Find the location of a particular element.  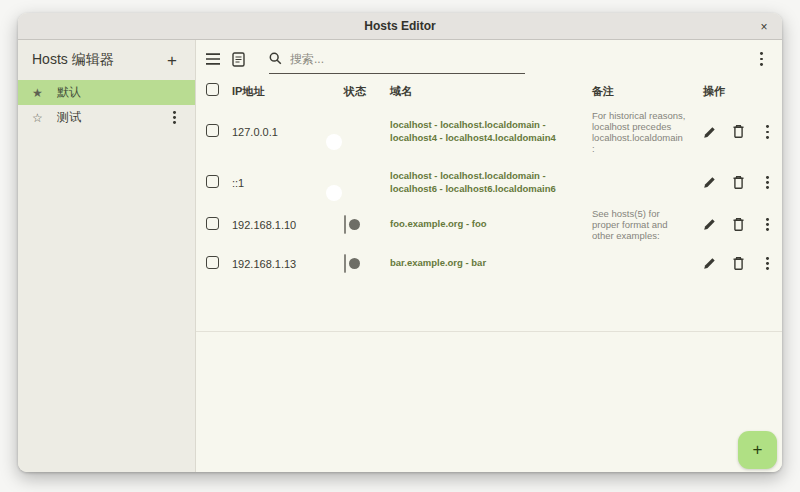

search-field is located at coordinates (397, 59).